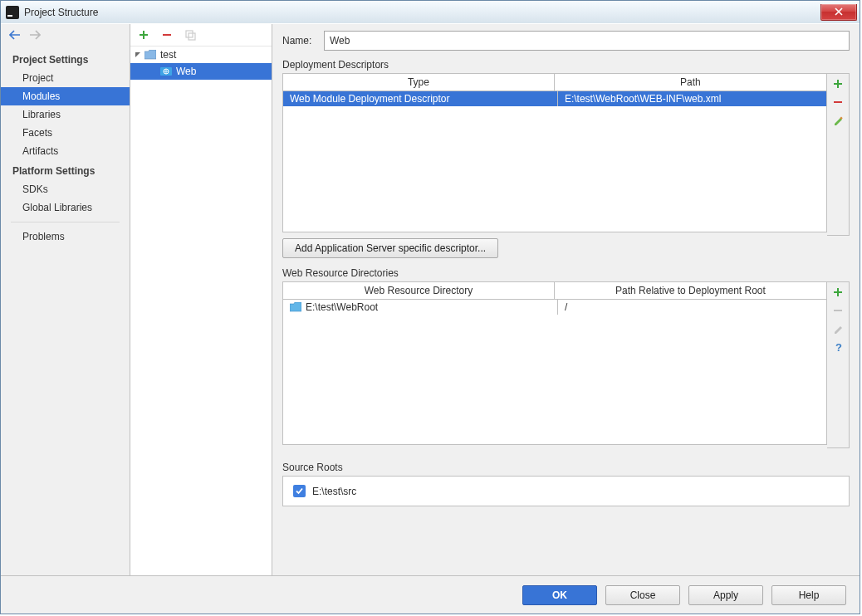 The width and height of the screenshot is (862, 616). I want to click on deployment-title: Deployment Descriptors, so click(566, 65).